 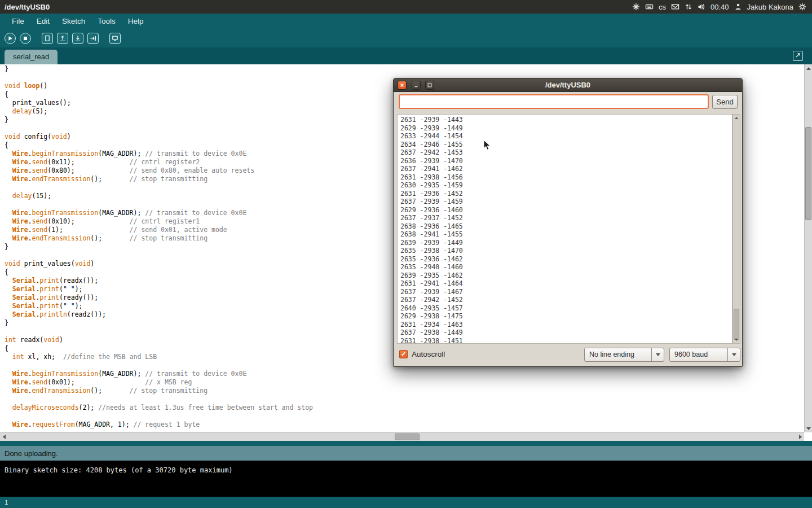 I want to click on line-ending-value: No line ending, so click(x=618, y=354).